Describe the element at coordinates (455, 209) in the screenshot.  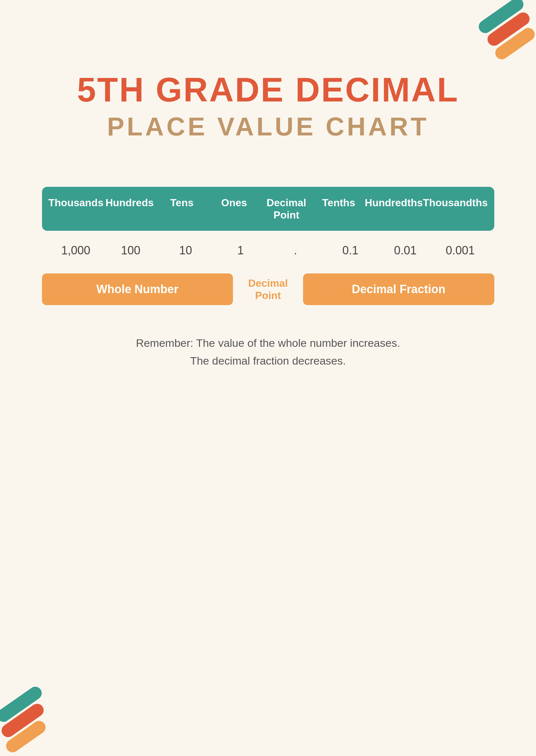
I see `header-thousandths: Thousandths` at that location.